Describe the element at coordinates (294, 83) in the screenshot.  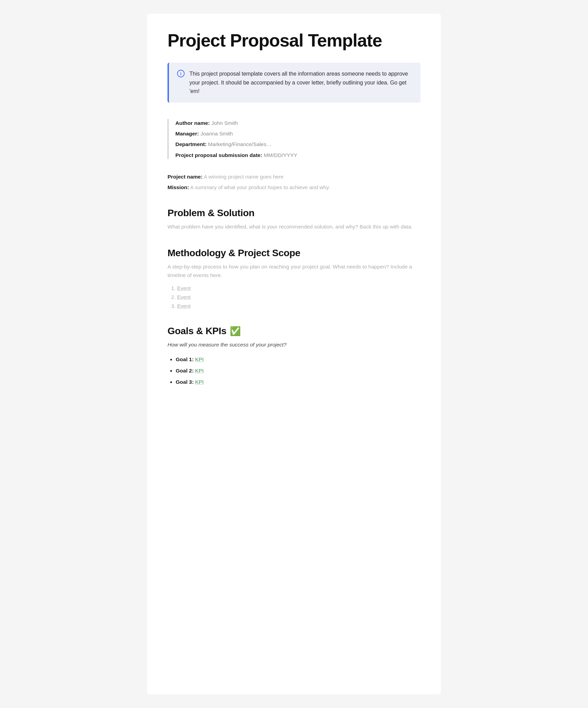
I see `callout-box: i This project proposal template covers …` at that location.